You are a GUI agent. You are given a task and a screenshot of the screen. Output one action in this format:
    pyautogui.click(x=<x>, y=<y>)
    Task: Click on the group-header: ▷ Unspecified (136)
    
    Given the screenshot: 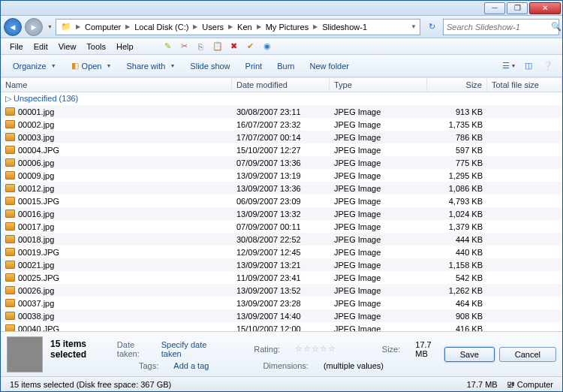 What is the action you would take?
    pyautogui.click(x=282, y=99)
    